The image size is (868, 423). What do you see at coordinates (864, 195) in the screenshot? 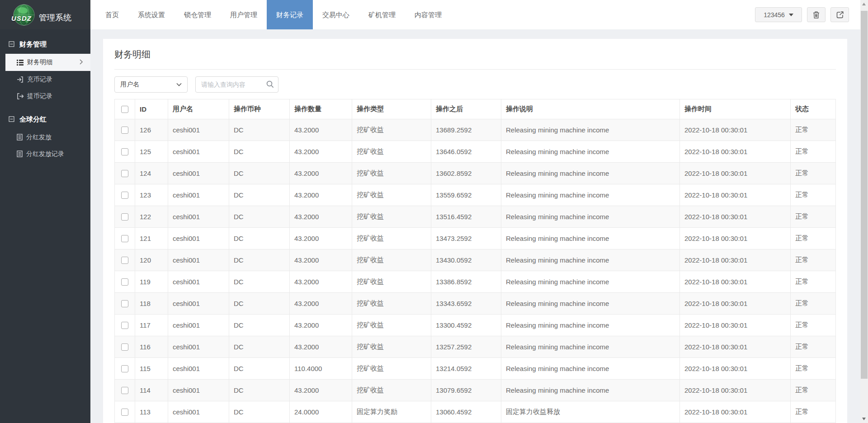
I see `scrollbar-thumb` at bounding box center [864, 195].